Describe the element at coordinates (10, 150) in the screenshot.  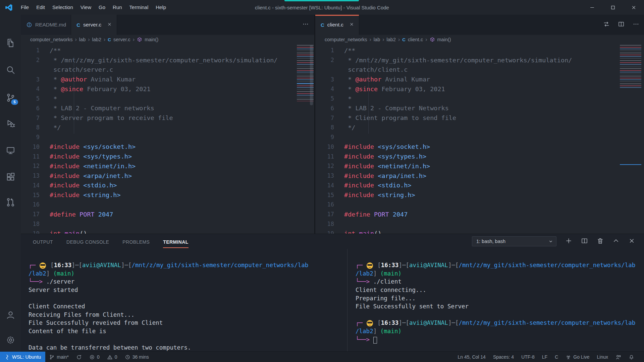
I see `activity-remote-explorer` at that location.